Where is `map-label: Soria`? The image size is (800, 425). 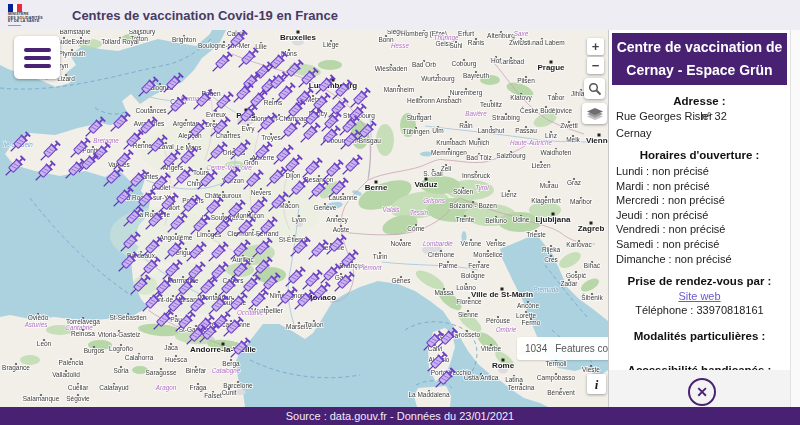 map-label: Soria is located at coordinates (121, 370).